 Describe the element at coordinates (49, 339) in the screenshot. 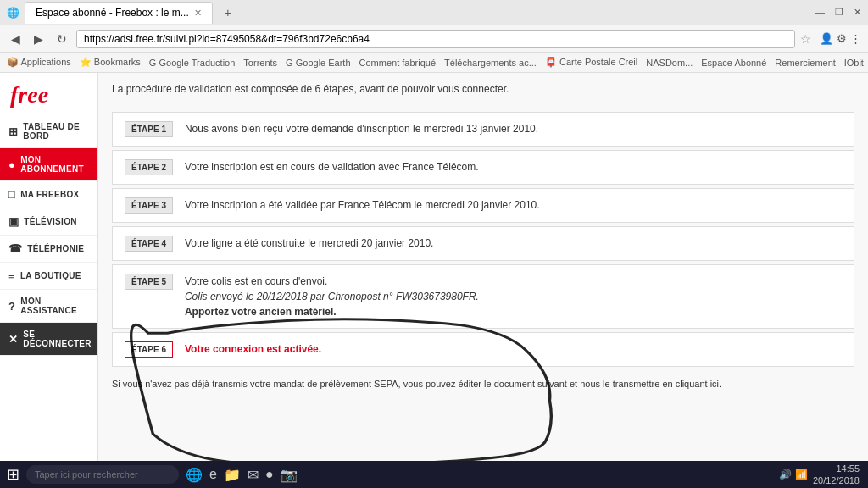

I see `sidebar-item-deconnect: ✕ SE DÉCONNECTER` at that location.